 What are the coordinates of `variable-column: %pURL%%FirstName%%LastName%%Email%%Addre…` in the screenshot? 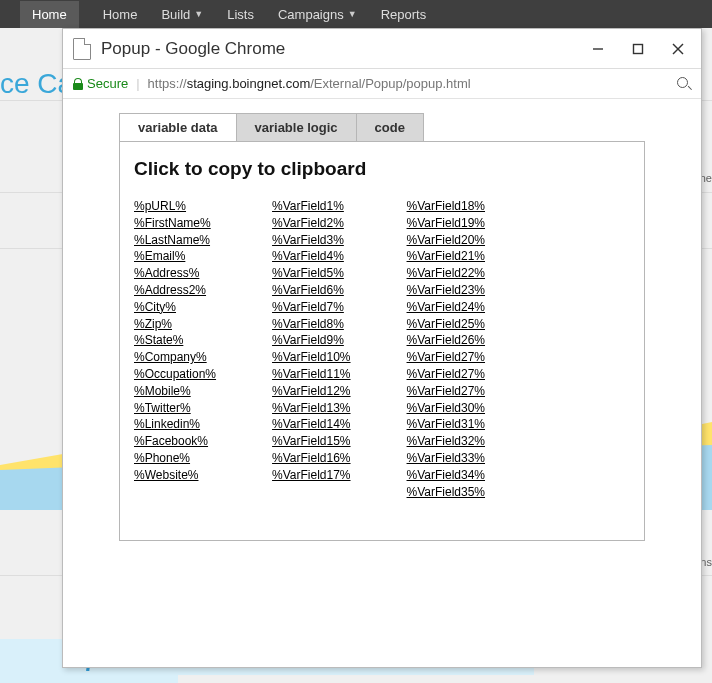 It's located at (175, 349).